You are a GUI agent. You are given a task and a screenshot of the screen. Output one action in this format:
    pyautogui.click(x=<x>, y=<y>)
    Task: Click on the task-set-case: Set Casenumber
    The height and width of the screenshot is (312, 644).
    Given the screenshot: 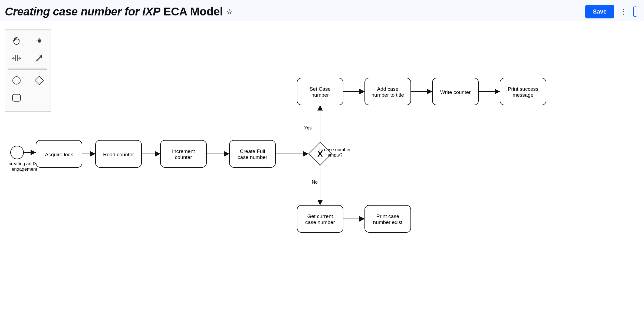 What is the action you would take?
    pyautogui.click(x=320, y=92)
    